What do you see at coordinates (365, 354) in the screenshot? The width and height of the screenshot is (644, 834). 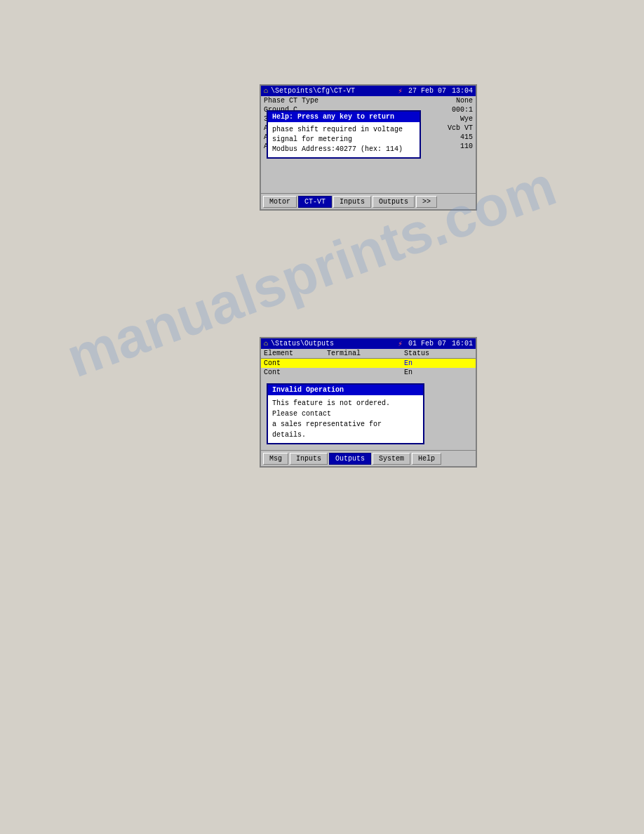 I see `col-header-terminal: Terminal` at bounding box center [365, 354].